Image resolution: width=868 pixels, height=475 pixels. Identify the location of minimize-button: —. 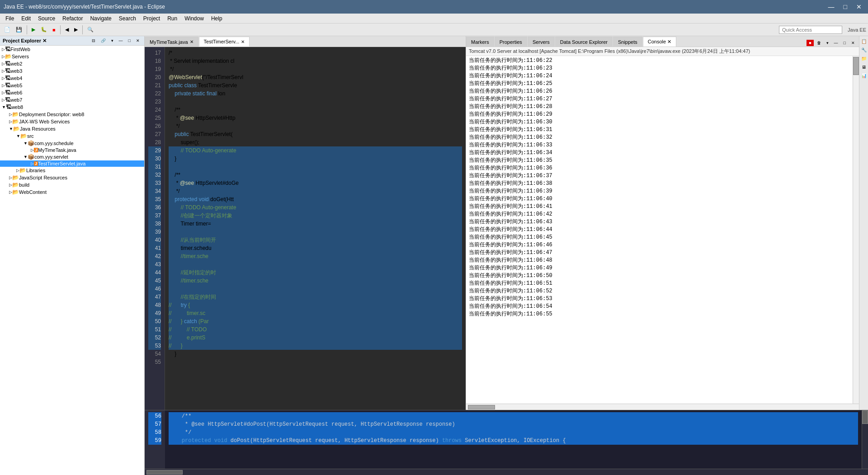
(831, 7).